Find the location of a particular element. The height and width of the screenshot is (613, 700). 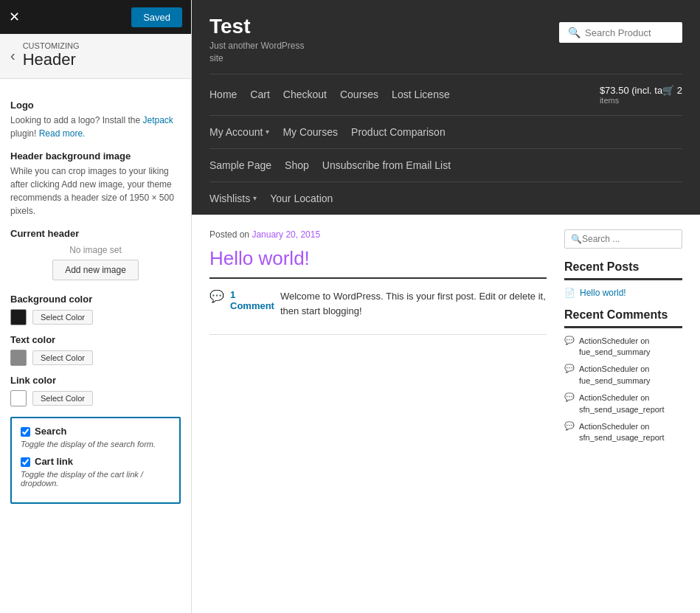

search-checkbox-row: Search is located at coordinates (96, 431).